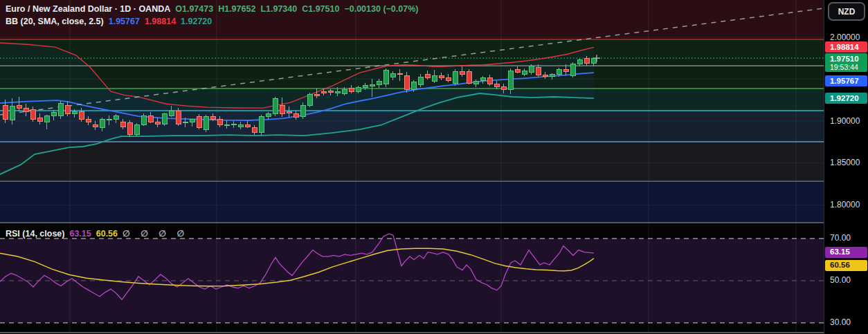 Image resolution: width=868 pixels, height=334 pixels. What do you see at coordinates (155, 234) in the screenshot?
I see `rsi-empty-slots: ∅ ∅ ∅ ∅` at bounding box center [155, 234].